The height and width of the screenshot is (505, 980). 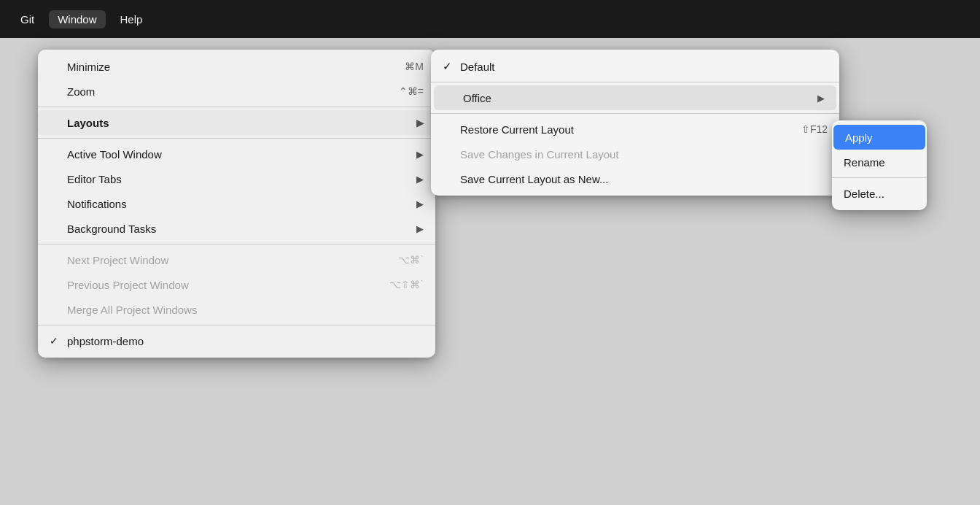 What do you see at coordinates (635, 98) in the screenshot?
I see `layouts-item-office: Office ▶` at bounding box center [635, 98].